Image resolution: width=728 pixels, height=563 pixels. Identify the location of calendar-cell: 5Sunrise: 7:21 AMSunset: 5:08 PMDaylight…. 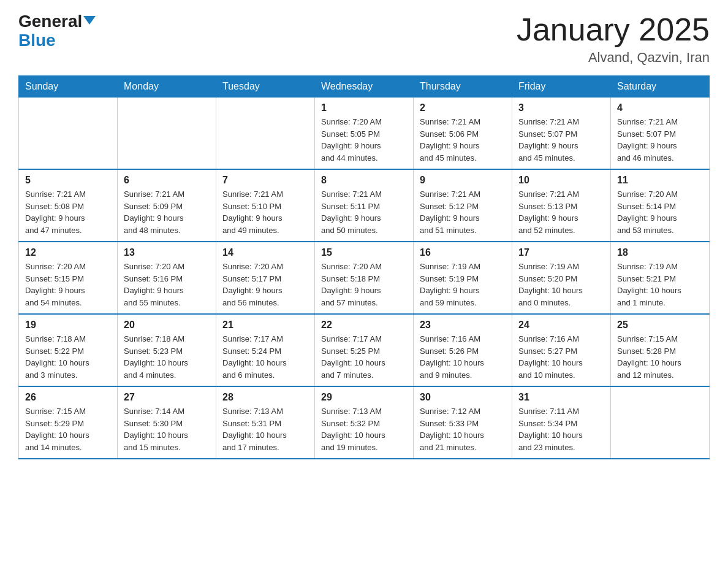
(69, 205).